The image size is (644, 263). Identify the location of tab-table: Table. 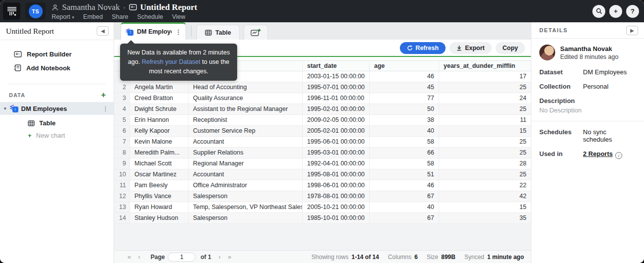
(218, 32).